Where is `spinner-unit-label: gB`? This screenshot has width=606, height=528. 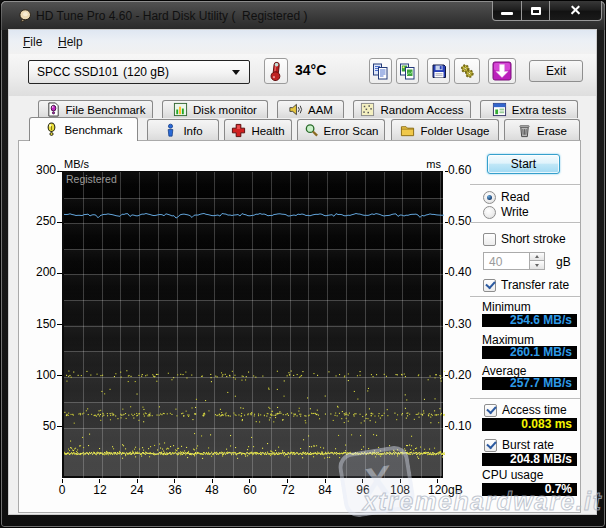 spinner-unit-label: gB is located at coordinates (564, 262).